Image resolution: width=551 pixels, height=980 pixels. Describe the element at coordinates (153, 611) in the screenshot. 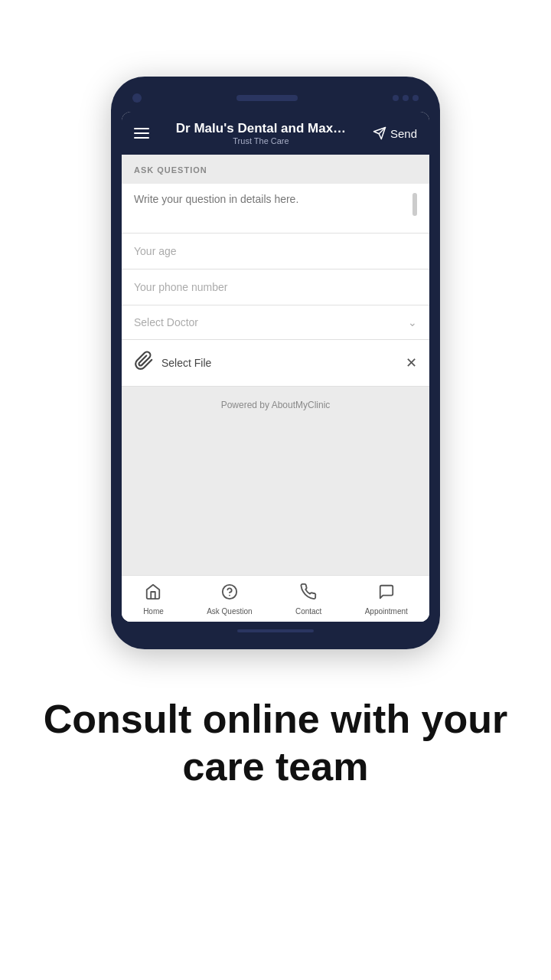

I see `nav-label-home: Home` at that location.